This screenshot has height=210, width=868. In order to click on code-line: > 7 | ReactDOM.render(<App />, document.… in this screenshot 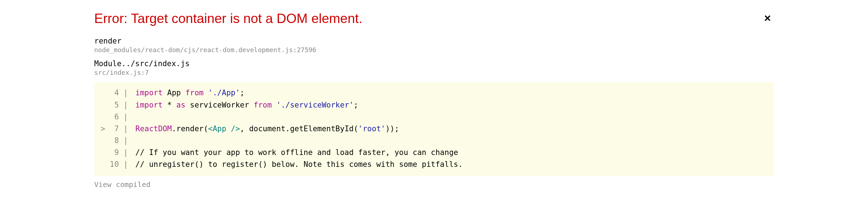, I will do `click(434, 129)`.